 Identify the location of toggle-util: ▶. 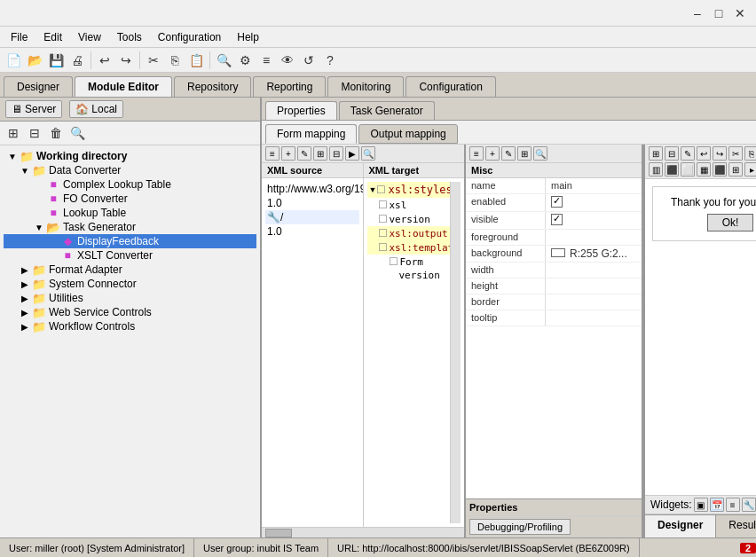
(25, 298).